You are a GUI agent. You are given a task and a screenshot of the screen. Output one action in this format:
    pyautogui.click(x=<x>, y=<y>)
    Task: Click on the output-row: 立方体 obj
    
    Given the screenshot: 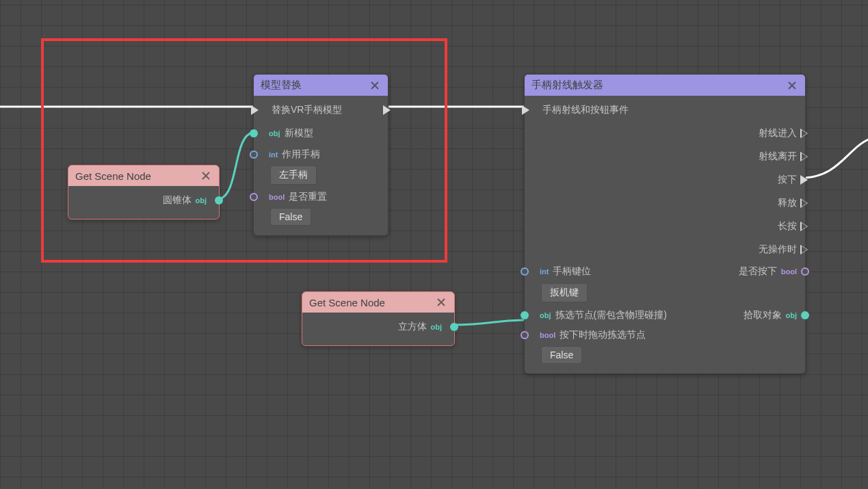 What is the action you would take?
    pyautogui.click(x=378, y=327)
    